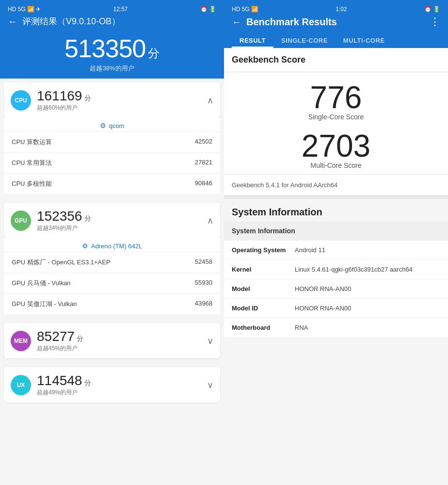 The height and width of the screenshot is (485, 448). Describe the element at coordinates (21, 100) in the screenshot. I see `cpu-badge: CPU` at that location.